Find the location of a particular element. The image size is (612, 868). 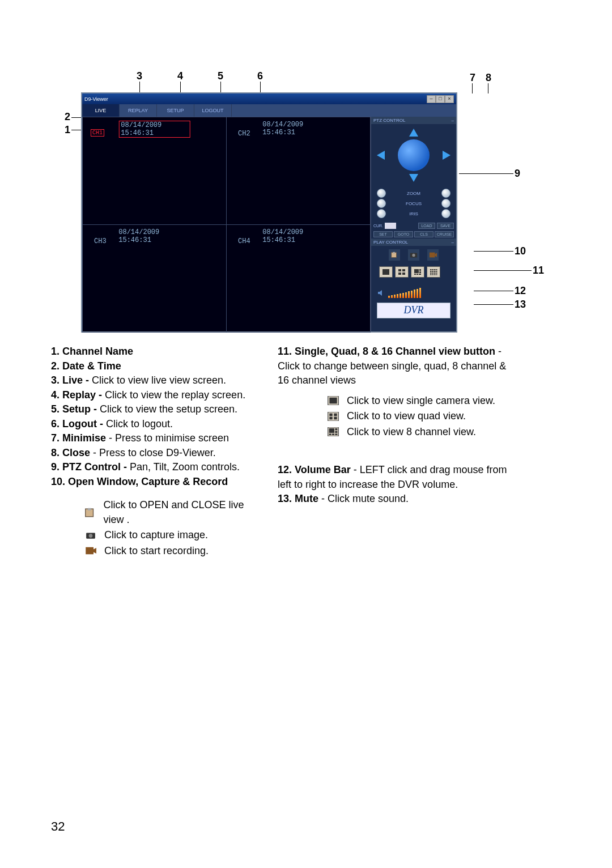

focus-plus is located at coordinates (446, 203).